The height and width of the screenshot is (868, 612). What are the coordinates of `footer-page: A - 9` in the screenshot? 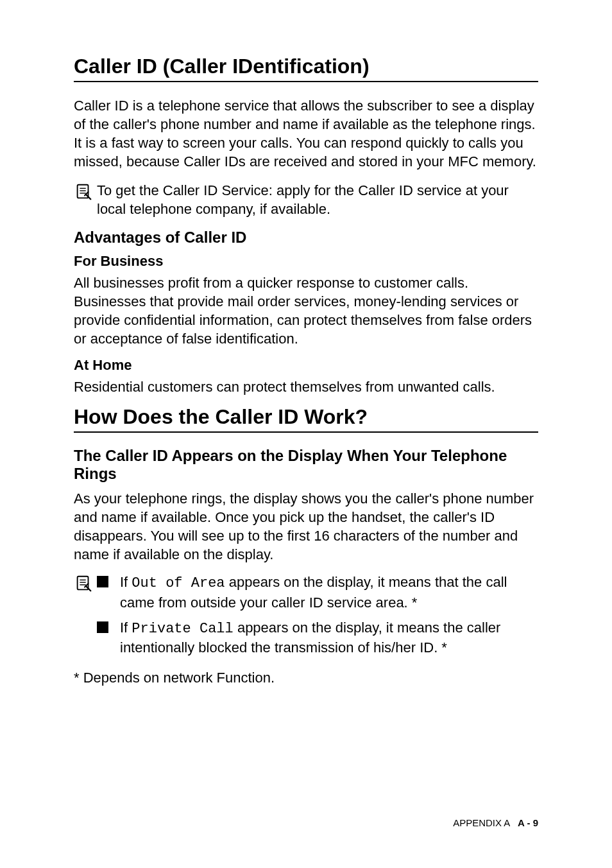 It's located at (528, 823).